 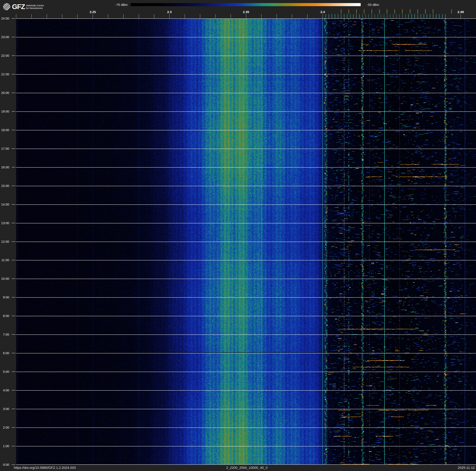 I want to click on time-axis-label: 14:00, so click(x=4, y=205).